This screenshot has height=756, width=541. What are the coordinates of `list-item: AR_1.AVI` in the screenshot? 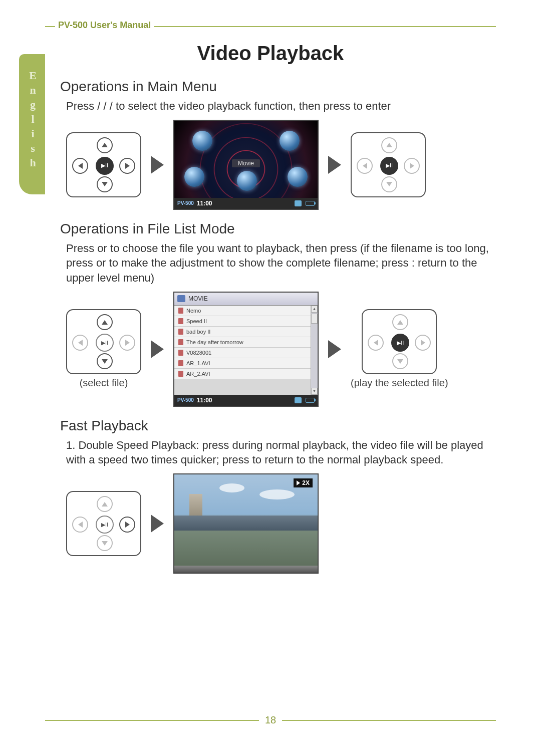 It's located at (246, 364).